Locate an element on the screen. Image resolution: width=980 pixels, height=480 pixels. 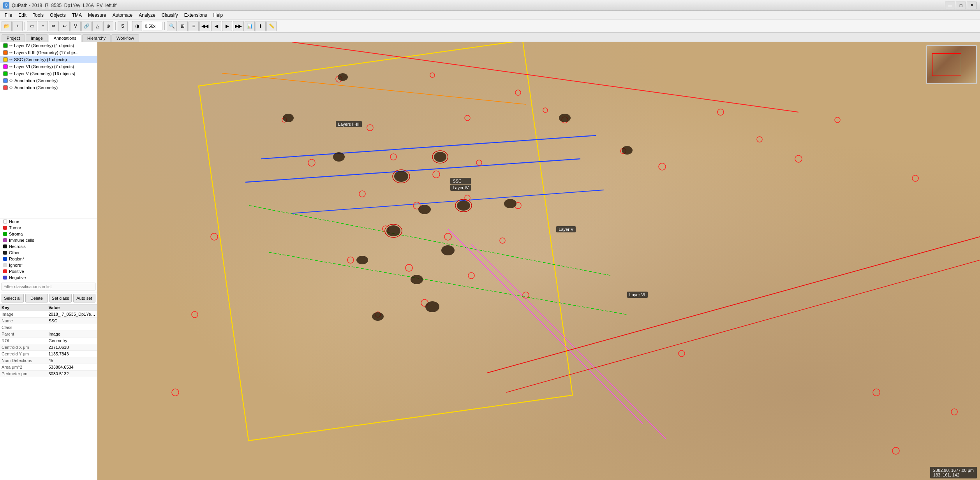
status-rgb: 183, 161, 142 is located at coordinates (947, 475).